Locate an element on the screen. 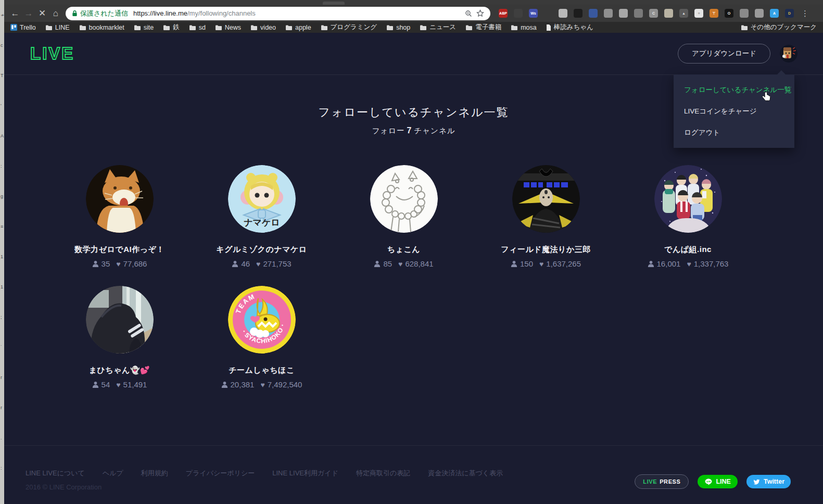 The image size is (823, 504). secure-indicator: 保護された通信 is located at coordinates (100, 14).